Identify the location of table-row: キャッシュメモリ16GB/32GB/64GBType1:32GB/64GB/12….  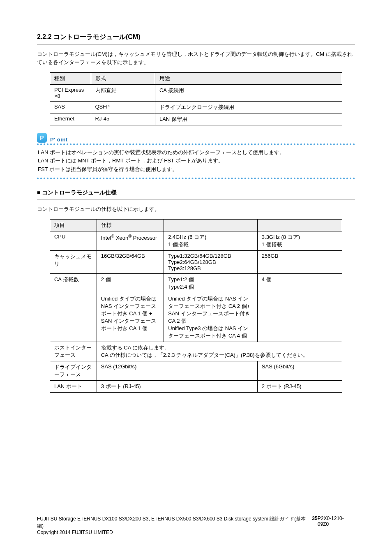
(196, 262).